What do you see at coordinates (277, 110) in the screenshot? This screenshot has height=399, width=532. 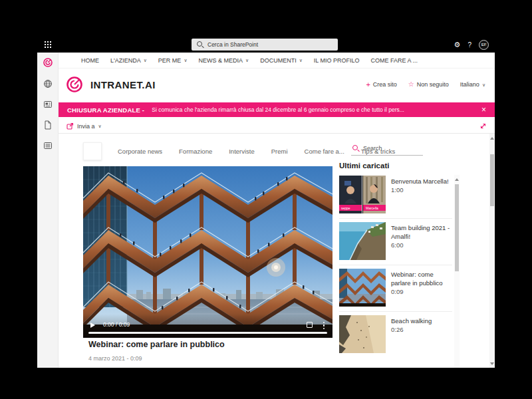 I see `alert-banner: CHIUSURA AZIENDALE - Si comunica che l'a…` at bounding box center [277, 110].